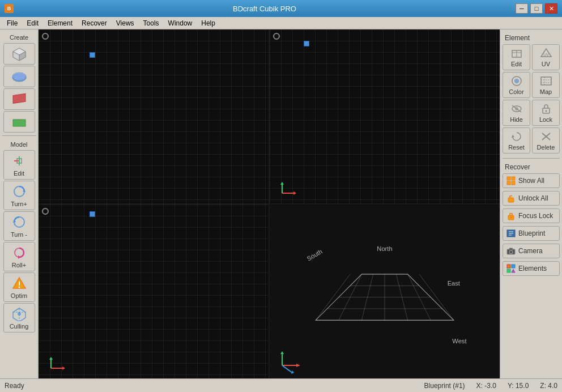  I want to click on status-right: Blueprint (#1) X: -3.0 Y: 15.0 Z: 4.0, so click(491, 386).